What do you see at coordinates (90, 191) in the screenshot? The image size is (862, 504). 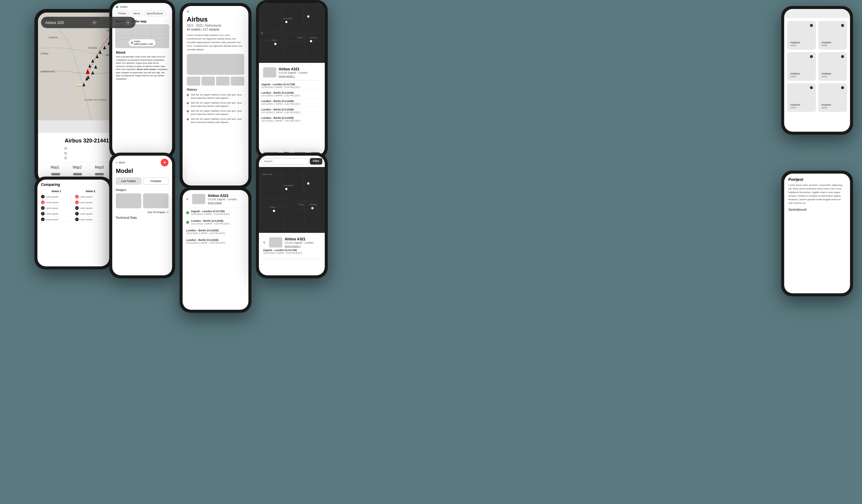 I see `col2-header: Avion 2` at bounding box center [90, 191].